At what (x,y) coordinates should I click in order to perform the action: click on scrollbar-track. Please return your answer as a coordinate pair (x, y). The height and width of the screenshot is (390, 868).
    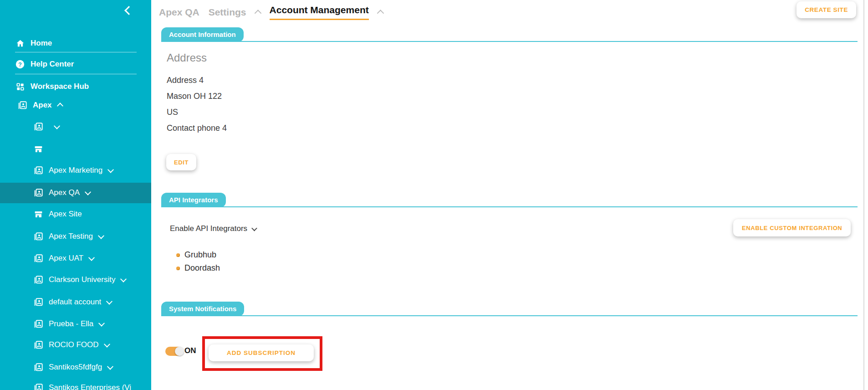
    Looking at the image, I should click on (864, 195).